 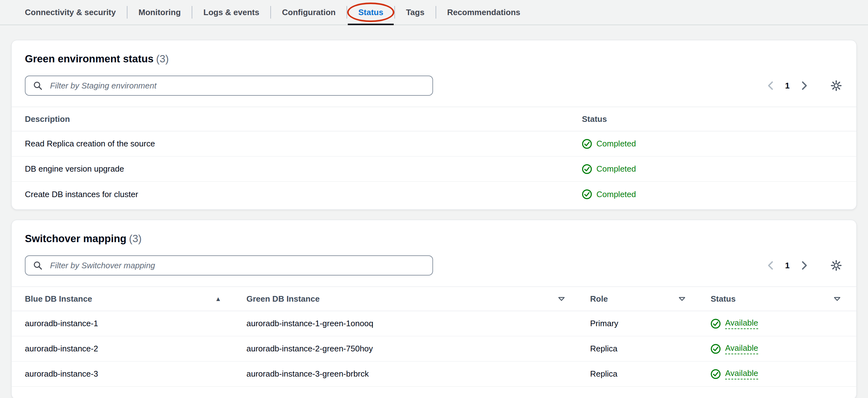 What do you see at coordinates (434, 349) in the screenshot?
I see `table-row: auroradb-instance-2 auroradb-instance-2-…` at bounding box center [434, 349].